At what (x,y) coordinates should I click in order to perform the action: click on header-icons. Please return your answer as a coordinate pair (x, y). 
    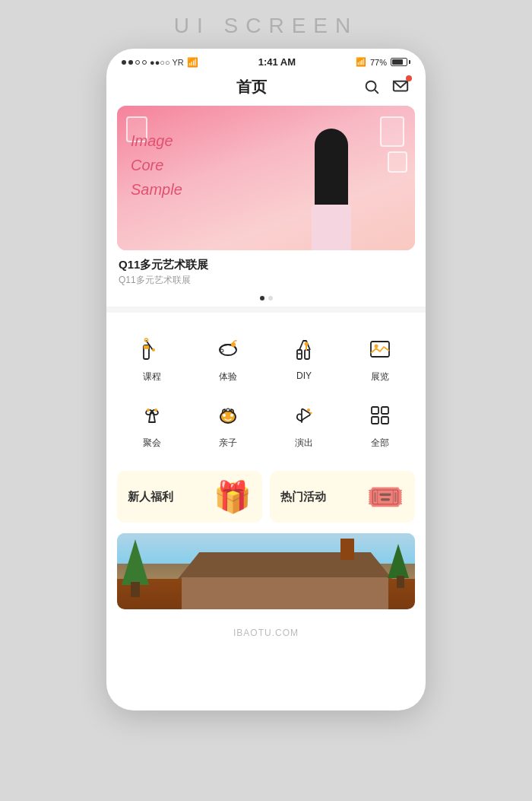
    Looking at the image, I should click on (386, 87).